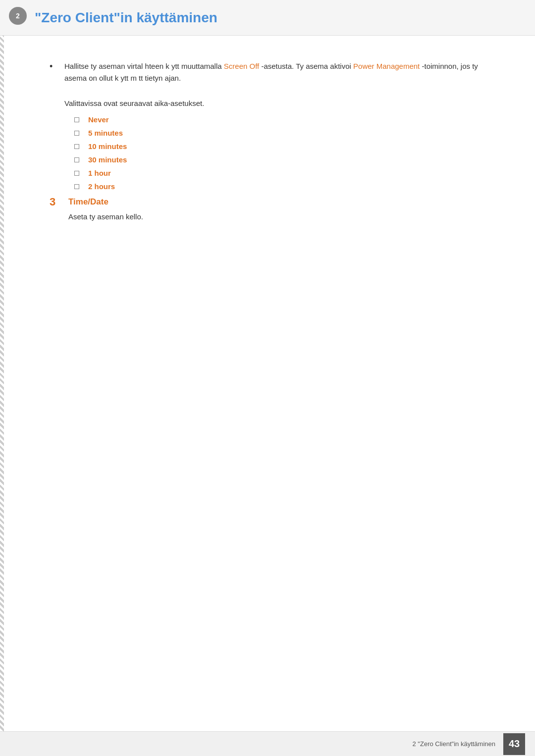 Image resolution: width=535 pixels, height=756 pixels. I want to click on section-number: 3, so click(55, 202).